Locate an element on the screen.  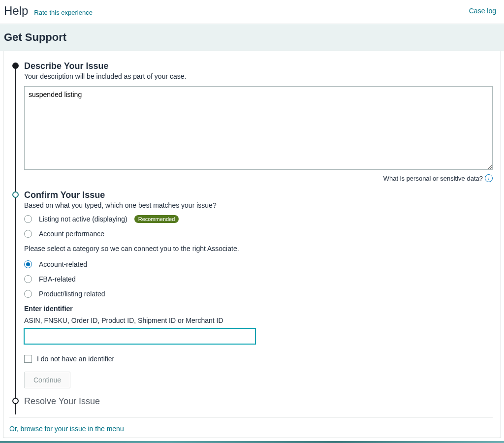
subheader: Get Support is located at coordinates (252, 37).